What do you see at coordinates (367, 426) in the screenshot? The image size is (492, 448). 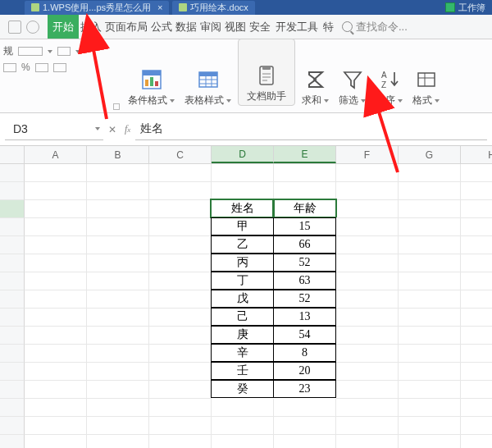 I see `cell-F15` at bounding box center [367, 426].